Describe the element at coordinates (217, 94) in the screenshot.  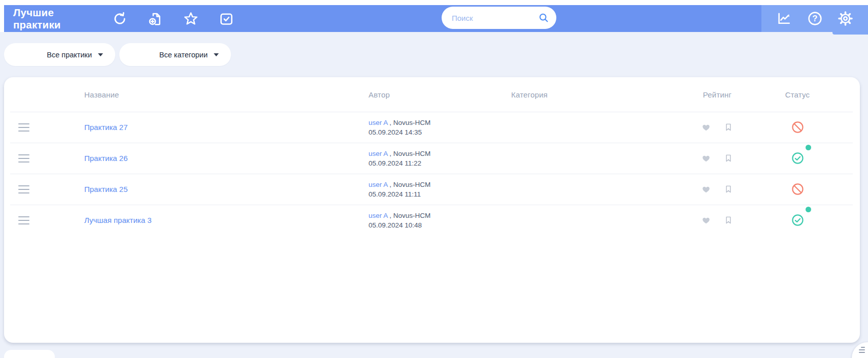
I see `column-header-name: Название` at that location.